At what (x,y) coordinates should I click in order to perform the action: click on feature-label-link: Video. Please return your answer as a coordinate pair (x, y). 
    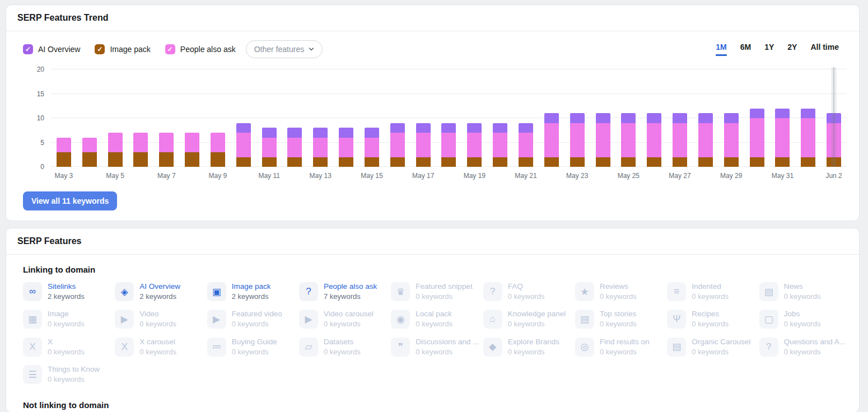
    Looking at the image, I should click on (158, 315).